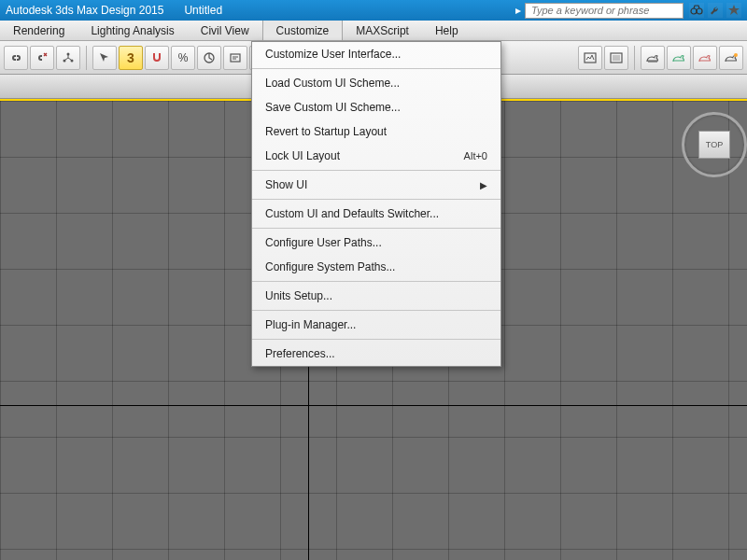 The height and width of the screenshot is (560, 747). Describe the element at coordinates (383, 30) in the screenshot. I see `menu-maxscript: MAXScript` at that location.